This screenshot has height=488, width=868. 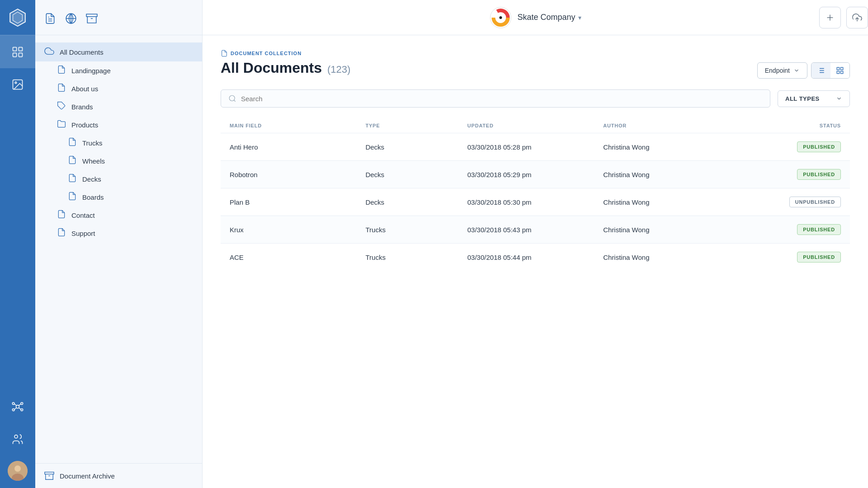 What do you see at coordinates (535, 126) in the screenshot?
I see `col-header-updated: UPDATED` at bounding box center [535, 126].